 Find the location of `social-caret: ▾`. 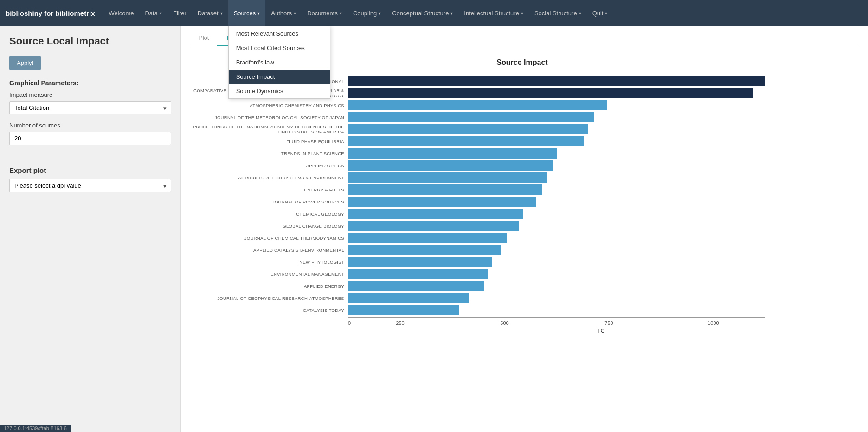

social-caret: ▾ is located at coordinates (580, 13).